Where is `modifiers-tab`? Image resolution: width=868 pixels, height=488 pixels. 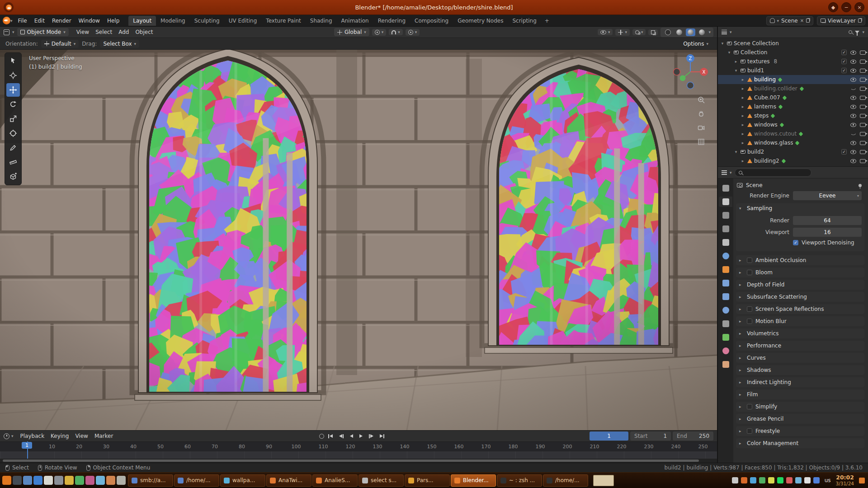 modifiers-tab is located at coordinates (726, 283).